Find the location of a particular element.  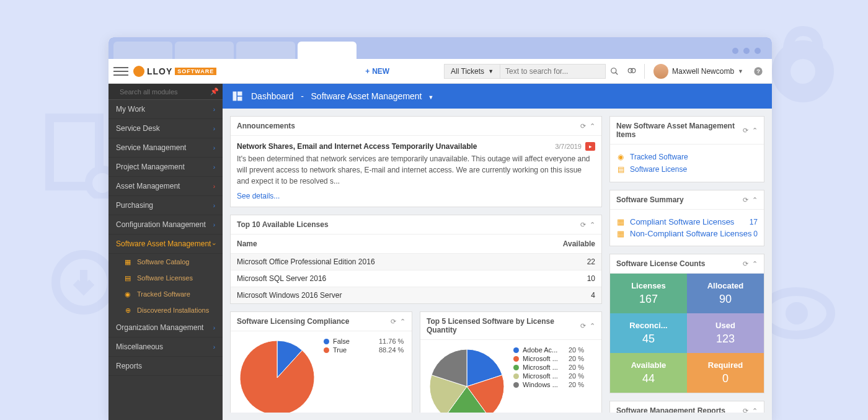

user-avatar is located at coordinates (661, 71).